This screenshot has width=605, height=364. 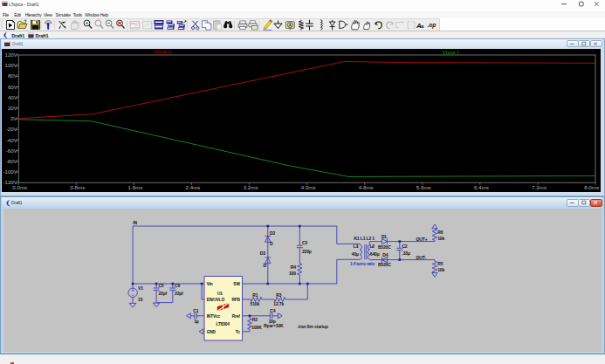 I want to click on svg-text: -80V, so click(x=12, y=161).